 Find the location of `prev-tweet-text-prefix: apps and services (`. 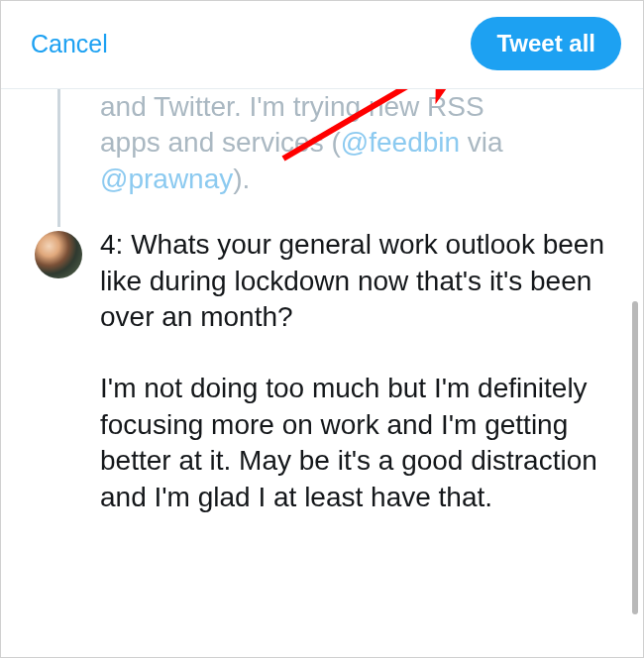

prev-tweet-text-prefix: apps and services ( is located at coordinates (220, 143).